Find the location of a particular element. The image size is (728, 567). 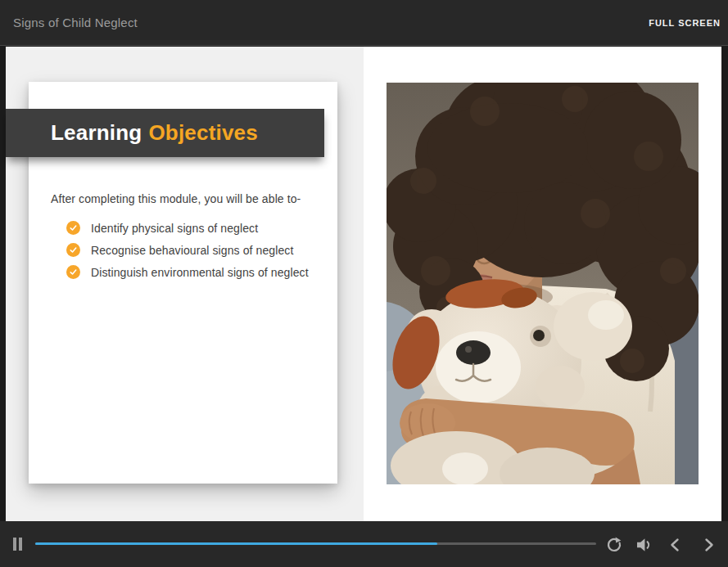

chevron-left-icon is located at coordinates (675, 545).